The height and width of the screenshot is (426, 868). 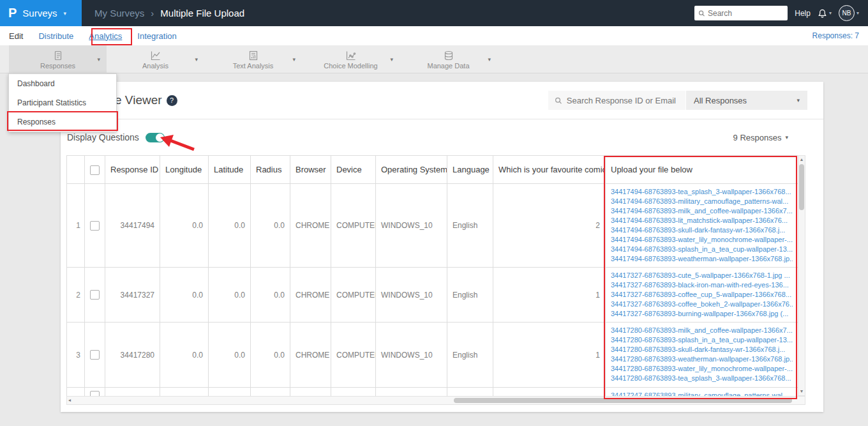 What do you see at coordinates (156, 56) in the screenshot?
I see `line-chart-icon` at bounding box center [156, 56].